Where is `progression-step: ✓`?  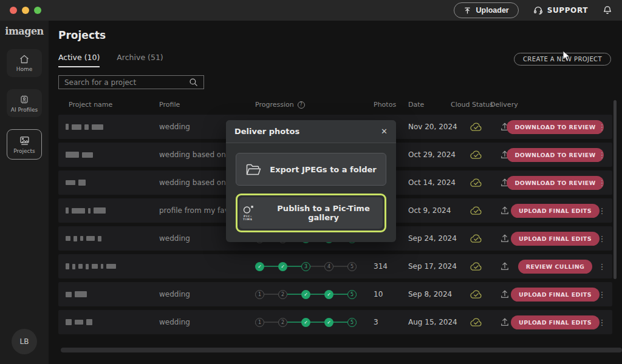 progression-step: ✓ is located at coordinates (283, 267).